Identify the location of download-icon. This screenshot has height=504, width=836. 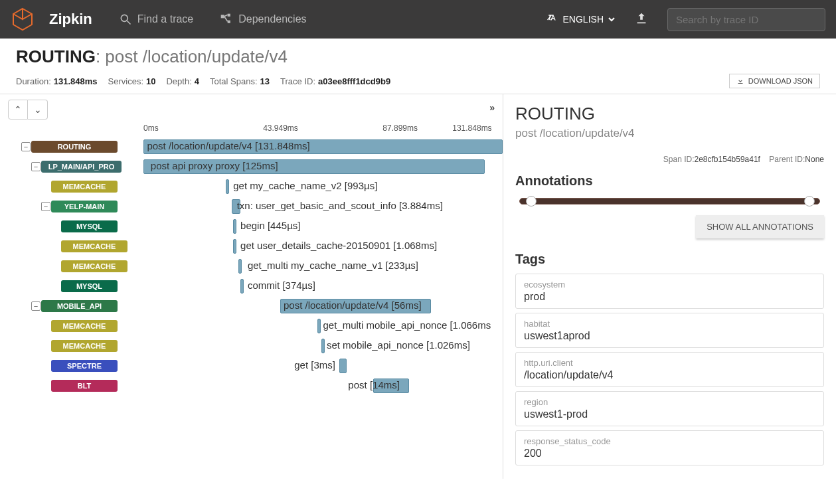
(740, 81).